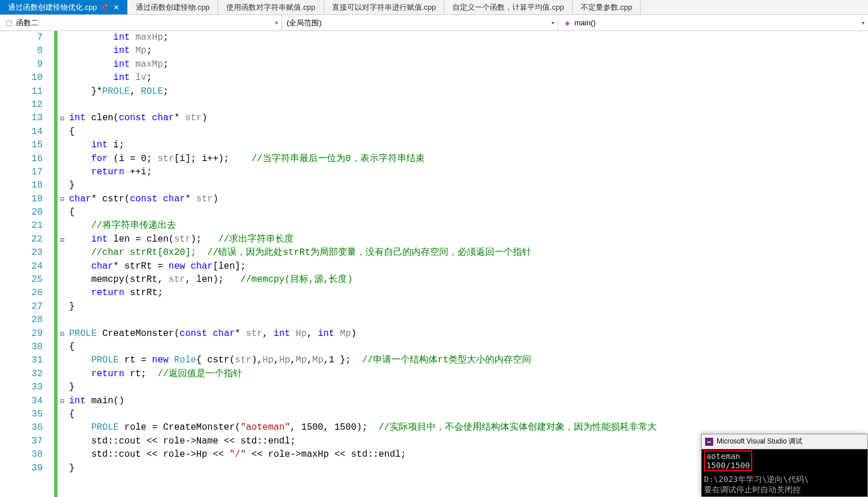 The width and height of the screenshot is (868, 497). What do you see at coordinates (785, 473) in the screenshot?
I see `console-output: aoteman 1500/1500 D:\2023年学习\逆向\代码\ 要在调试…` at bounding box center [785, 473].